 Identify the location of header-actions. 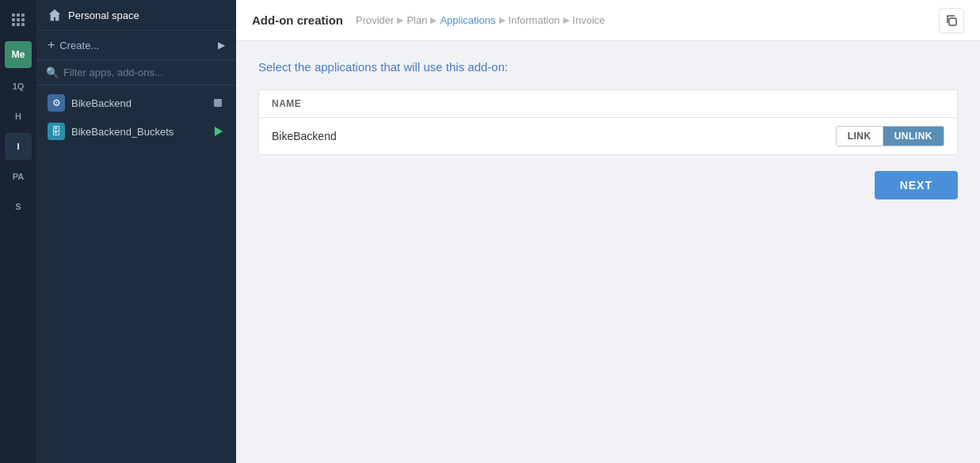
(951, 21).